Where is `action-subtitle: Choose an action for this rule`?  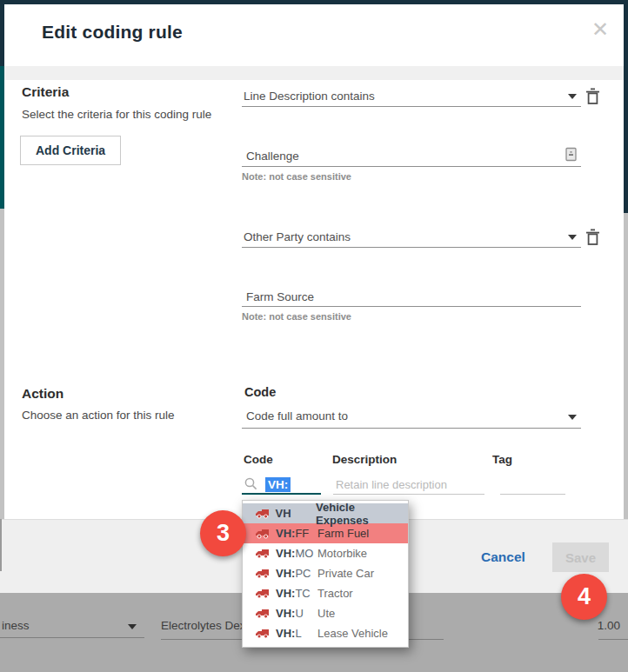
action-subtitle: Choose an action for this rule is located at coordinates (98, 416).